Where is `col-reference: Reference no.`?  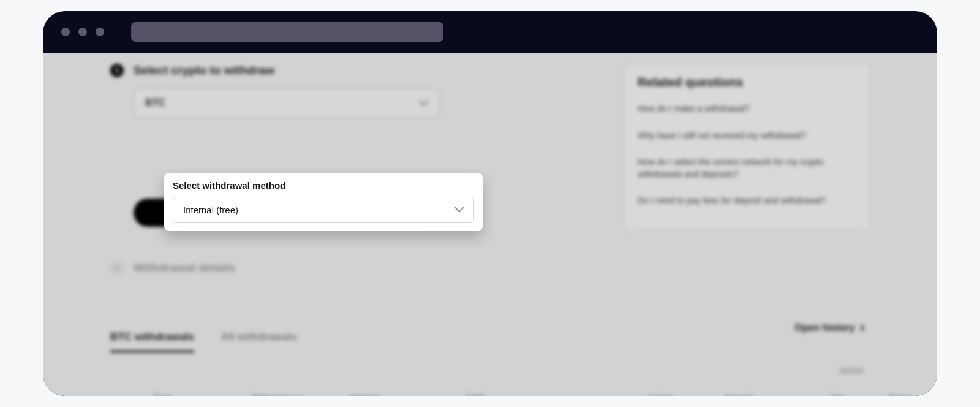
col-reference: Reference no. is located at coordinates (297, 394).